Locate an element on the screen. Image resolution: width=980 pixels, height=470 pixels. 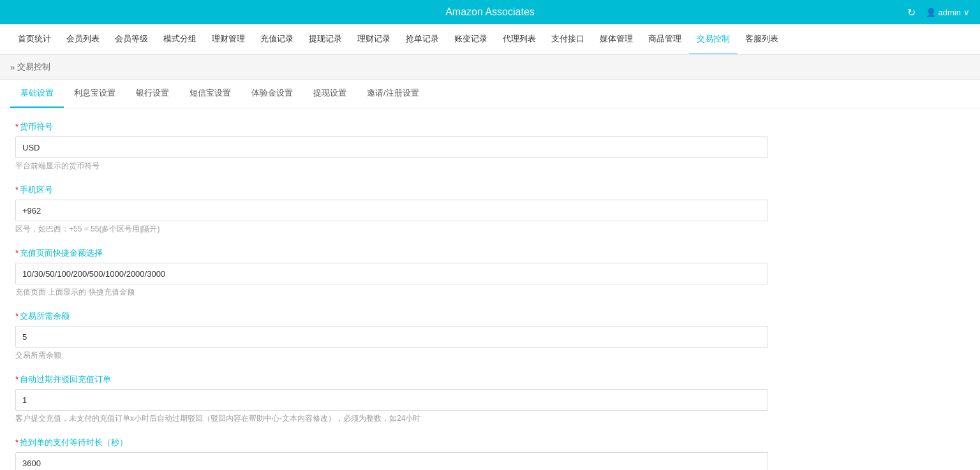
user-menu: 👤 admin ∨ is located at coordinates (948, 13).